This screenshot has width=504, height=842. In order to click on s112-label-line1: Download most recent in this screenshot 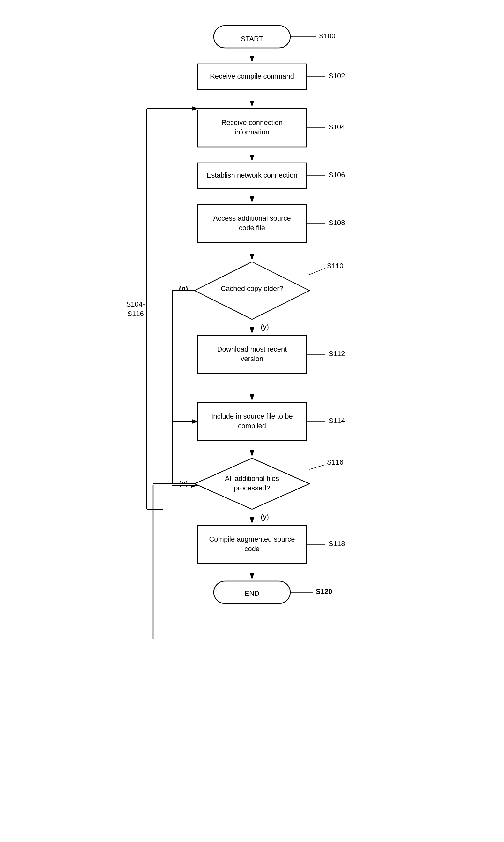, I will do `click(252, 349)`.